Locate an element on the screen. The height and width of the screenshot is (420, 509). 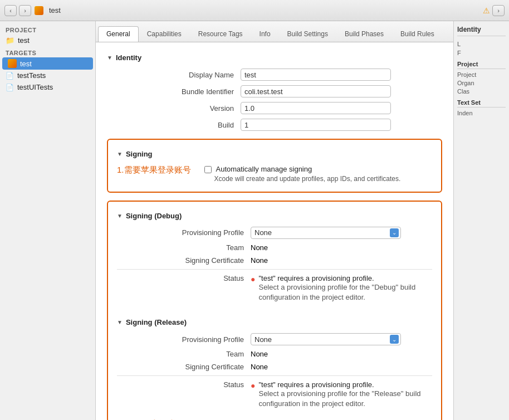
tab-info: Info is located at coordinates (265, 34).